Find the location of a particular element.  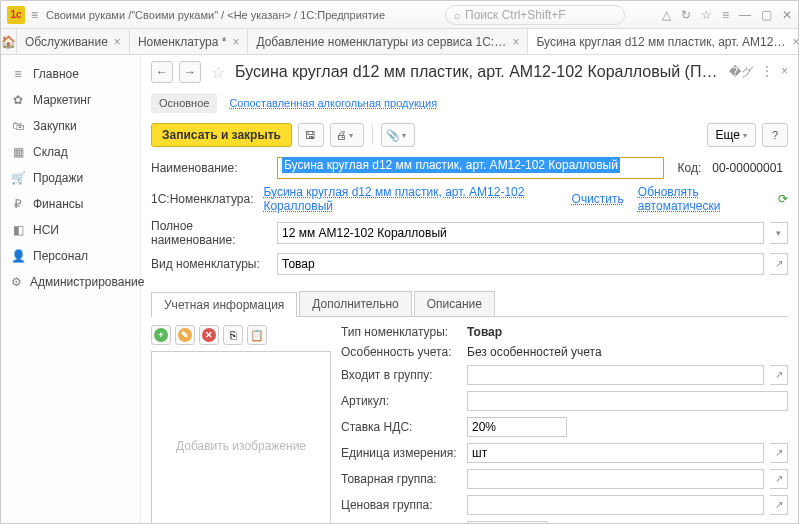

type-label: Тип номенклатуры: is located at coordinates (401, 332).